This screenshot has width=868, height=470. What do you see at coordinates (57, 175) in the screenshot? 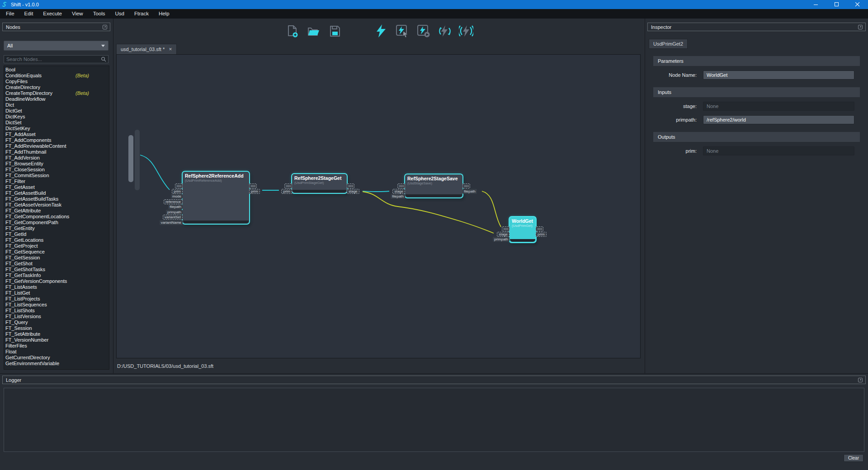
I see `node-type-item: FT_CommitSession` at bounding box center [57, 175].